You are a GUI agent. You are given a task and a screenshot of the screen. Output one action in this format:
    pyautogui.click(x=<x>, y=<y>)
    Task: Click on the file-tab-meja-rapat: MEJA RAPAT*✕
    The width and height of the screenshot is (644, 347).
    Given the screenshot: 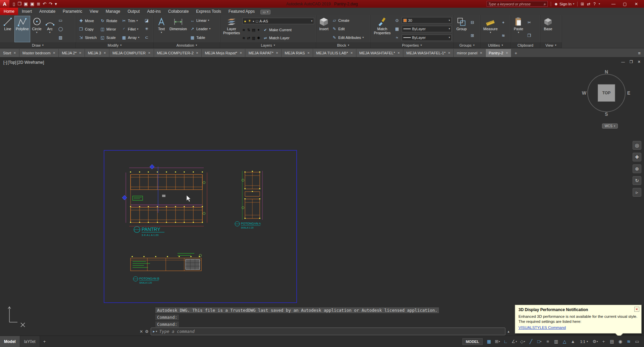 What is the action you would take?
    pyautogui.click(x=263, y=53)
    